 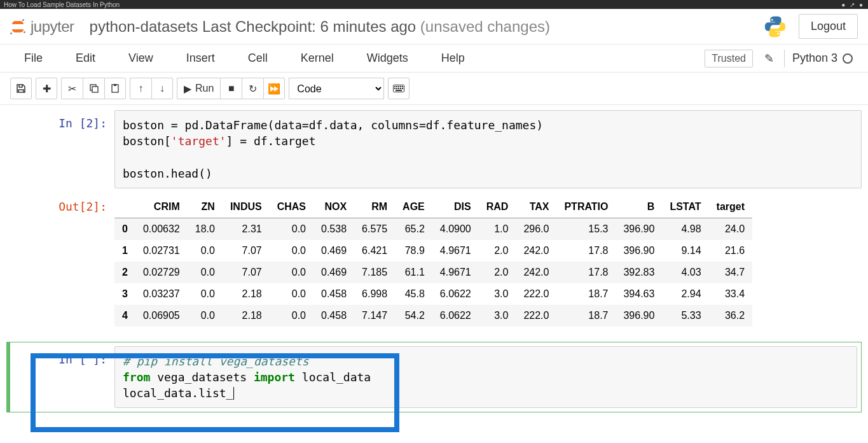 I want to click on kernel-name: Python 3, so click(x=815, y=59).